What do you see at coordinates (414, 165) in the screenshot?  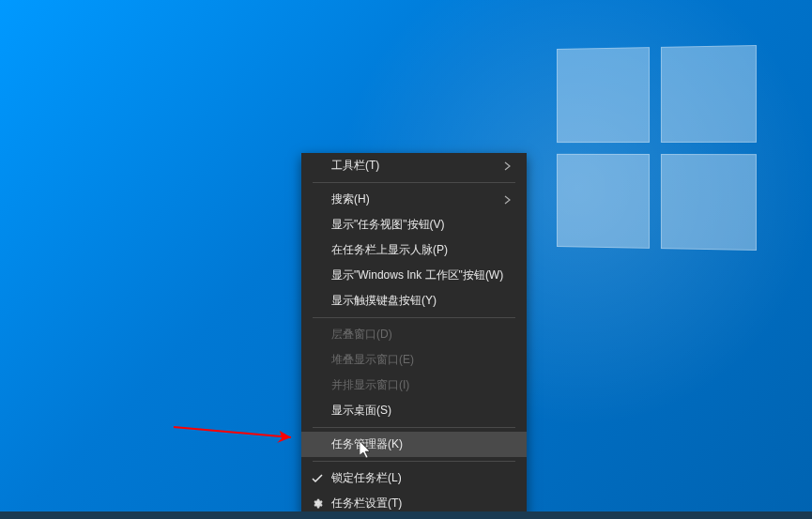 I see `menu-item-0: 工具栏(T)` at bounding box center [414, 165].